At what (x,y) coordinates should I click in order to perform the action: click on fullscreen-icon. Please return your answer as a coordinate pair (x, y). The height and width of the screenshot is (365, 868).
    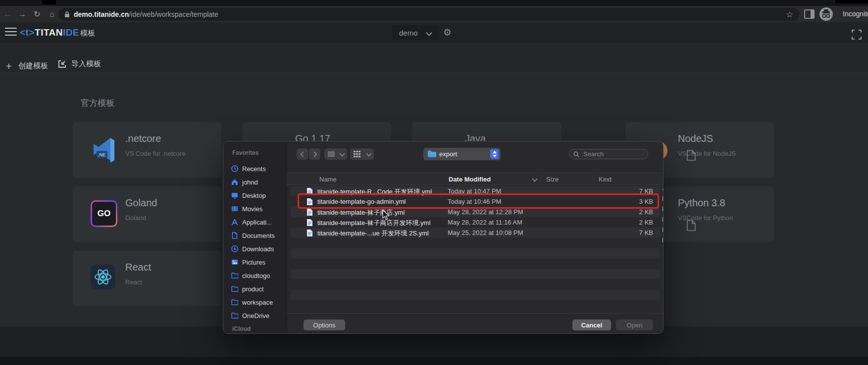
    Looking at the image, I should click on (857, 36).